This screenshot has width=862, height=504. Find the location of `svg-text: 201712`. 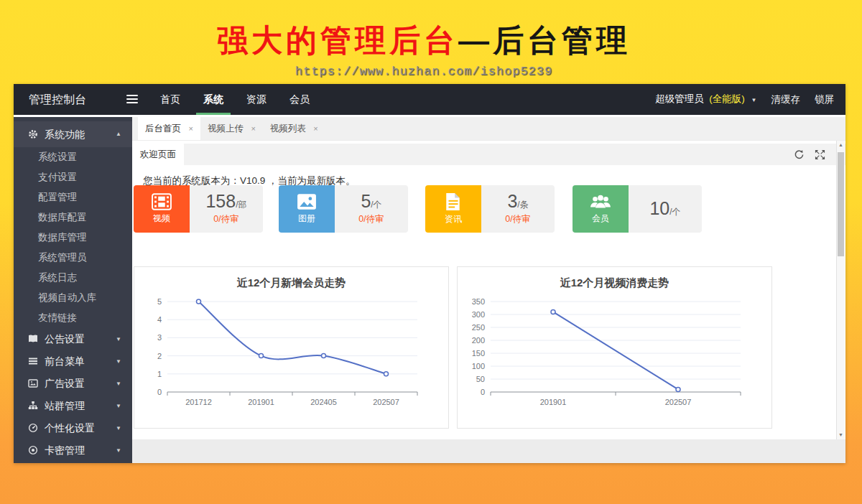

svg-text: 201712 is located at coordinates (198, 402).